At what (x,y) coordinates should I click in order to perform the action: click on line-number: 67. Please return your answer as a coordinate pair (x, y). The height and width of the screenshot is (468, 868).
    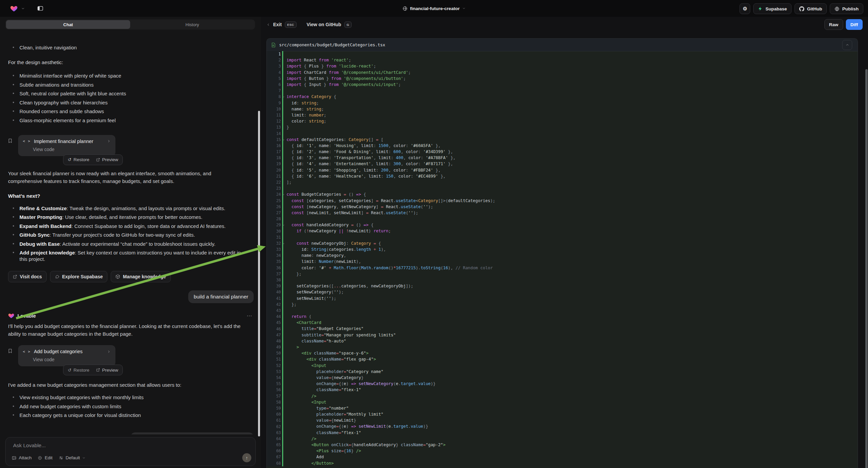
    Looking at the image, I should click on (274, 457).